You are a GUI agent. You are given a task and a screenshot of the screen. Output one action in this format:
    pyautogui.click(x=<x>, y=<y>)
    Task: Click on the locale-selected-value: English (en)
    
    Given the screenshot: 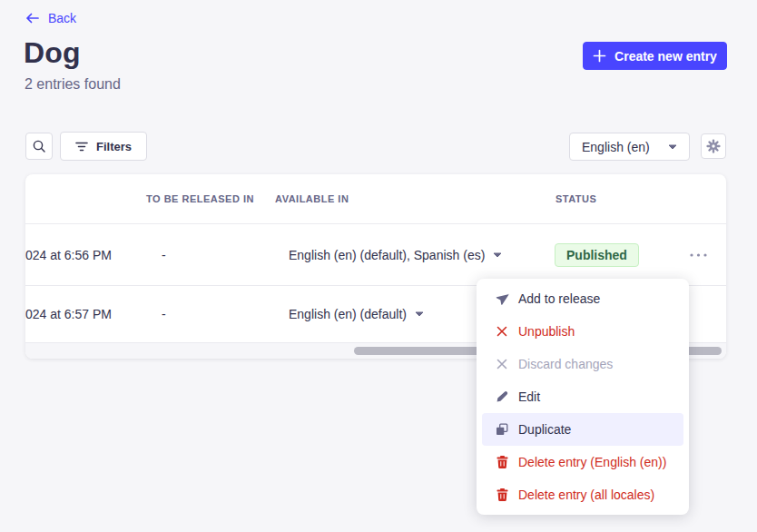 What is the action you would take?
    pyautogui.click(x=615, y=147)
    